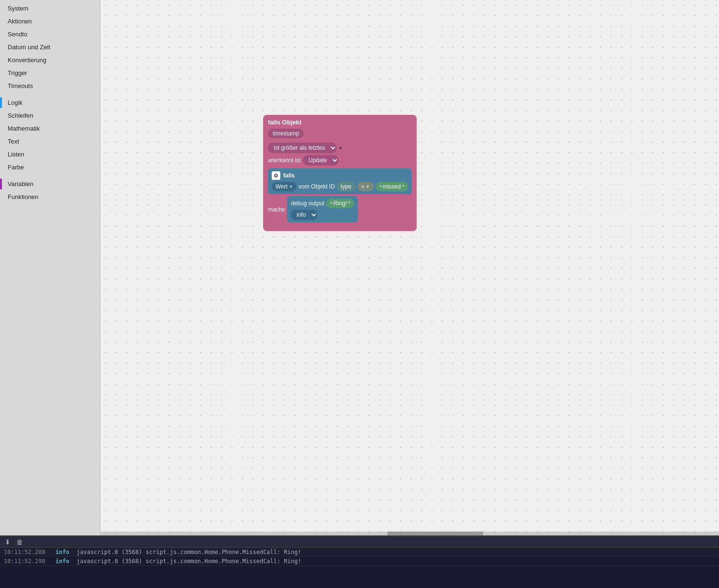 The height and width of the screenshot is (588, 719). I want to click on condition-full-row: Wert ▼ vom Objekt ID type = ▼ ❝, so click(340, 187).